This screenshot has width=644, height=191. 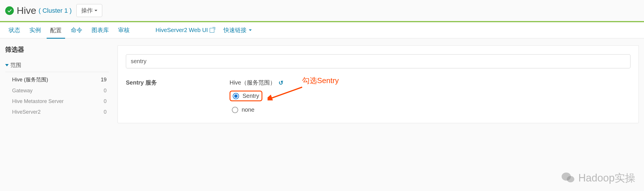 I want to click on filter-section-label: 范围, so click(x=16, y=65).